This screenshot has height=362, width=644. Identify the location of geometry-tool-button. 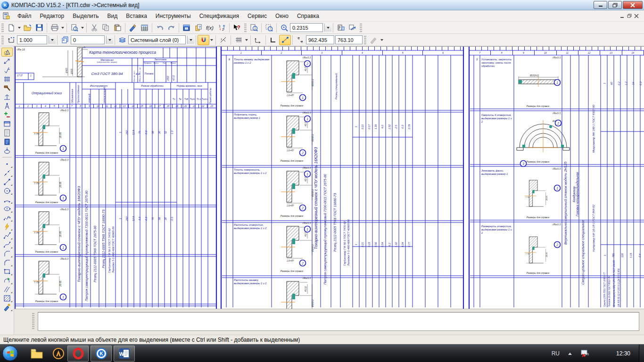
(7, 52).